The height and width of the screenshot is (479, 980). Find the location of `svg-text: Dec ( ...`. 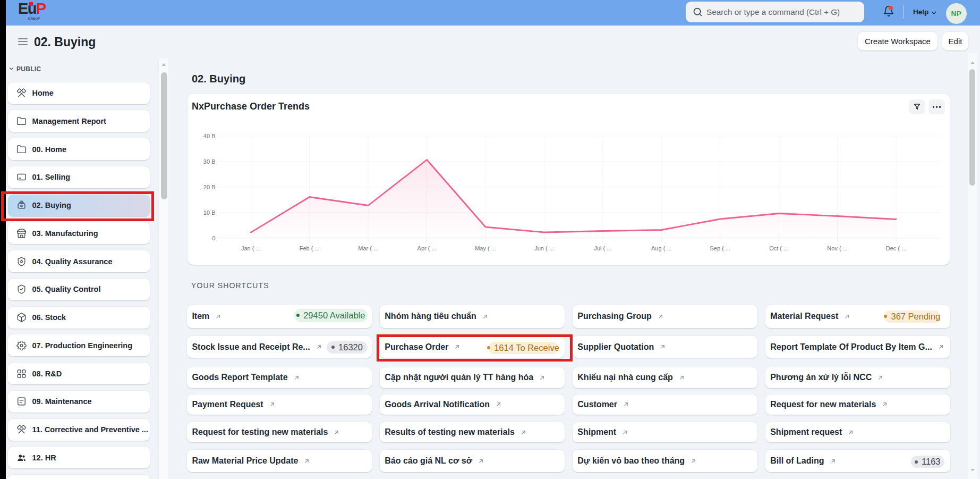

svg-text: Dec ( ... is located at coordinates (897, 248).